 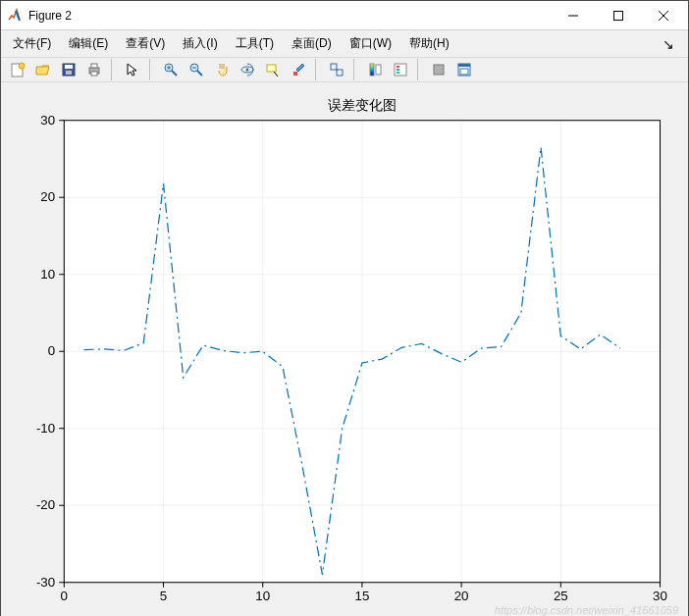 What do you see at coordinates (344, 43) in the screenshot?
I see `menu-bar: 文件(F) 编辑(E) 查看(V) 插入(I) 工具(T) 桌面(D) 窗口(W…` at bounding box center [344, 43].